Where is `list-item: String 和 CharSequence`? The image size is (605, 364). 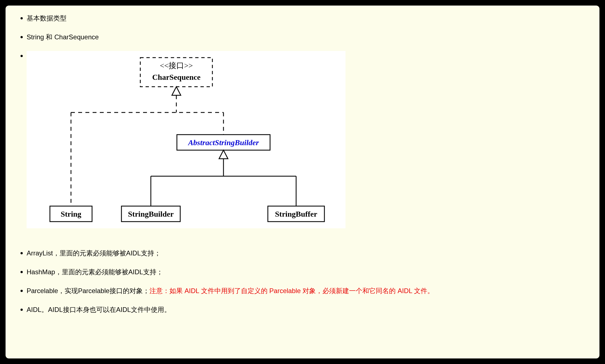
list-item: String 和 CharSequence is located at coordinates (302, 37).